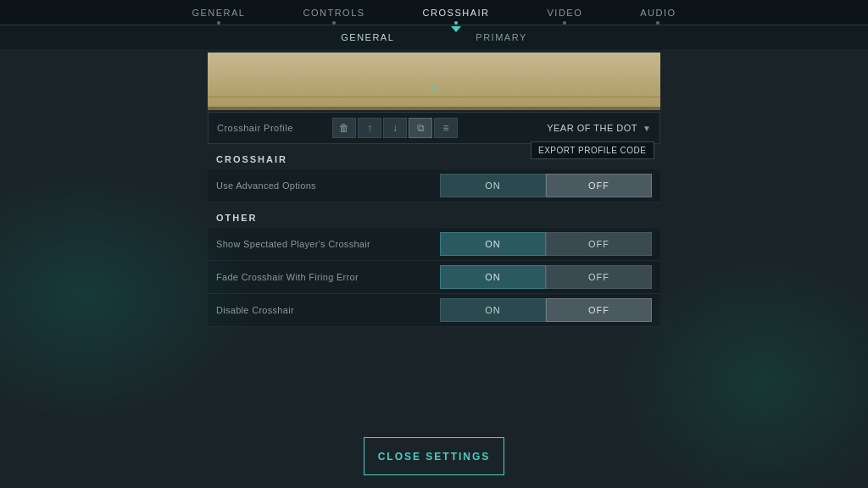 The height and width of the screenshot is (488, 868). Describe the element at coordinates (585, 128) in the screenshot. I see `profile-dropdown: YEAR OF THE DOT ▼` at that location.